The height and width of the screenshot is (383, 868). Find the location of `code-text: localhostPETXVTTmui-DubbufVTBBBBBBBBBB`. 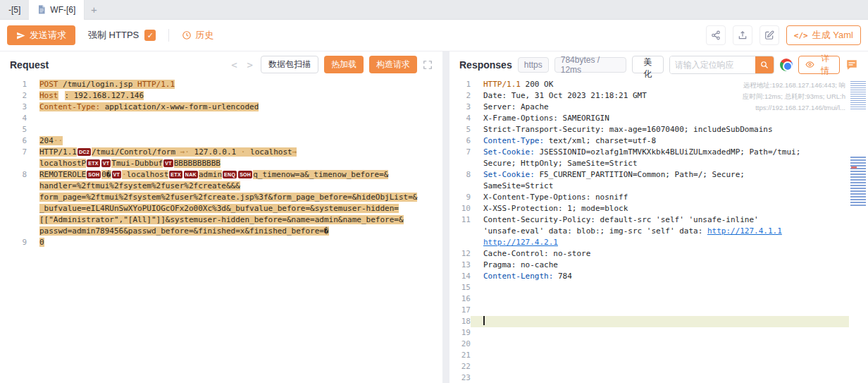

code-text: localhostPETXVTTmui-DubbufVTBBBBBBBBBB is located at coordinates (235, 164).